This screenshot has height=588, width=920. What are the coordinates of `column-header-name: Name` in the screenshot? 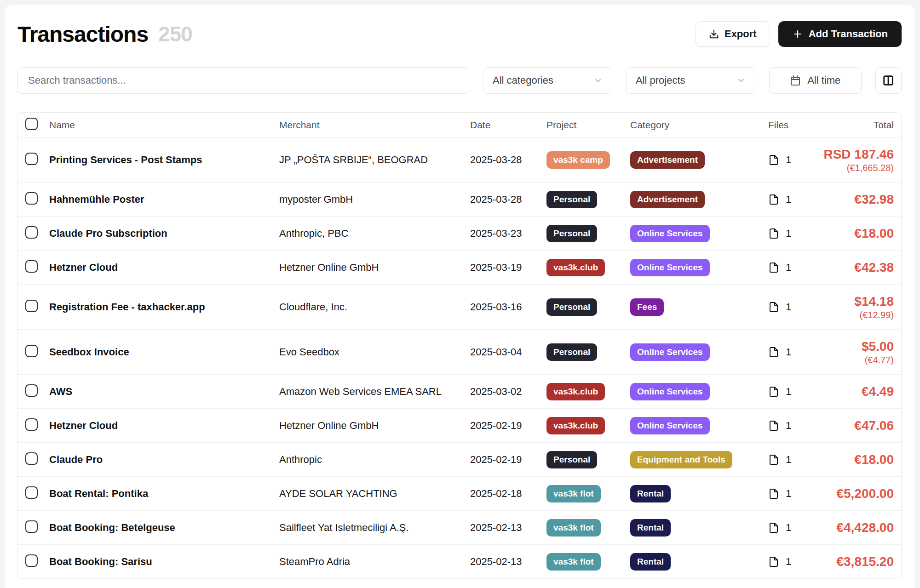 It's located at (164, 125).